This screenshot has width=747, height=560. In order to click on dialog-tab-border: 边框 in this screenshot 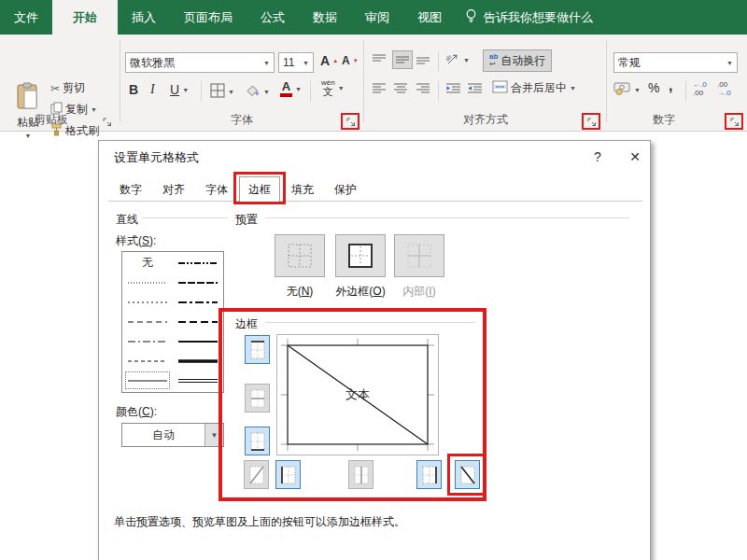, I will do `click(260, 189)`.